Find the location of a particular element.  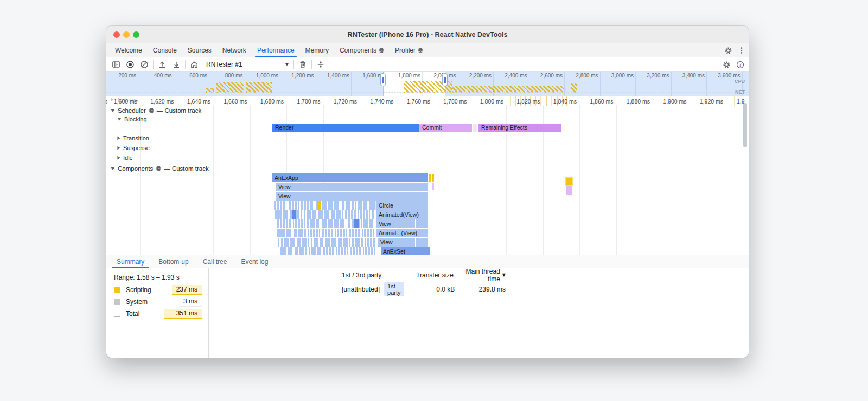

timeline-overview: 200 ms 400 ms 600 ms 800 ms 1,000 ms 1,2… is located at coordinates (427, 84).